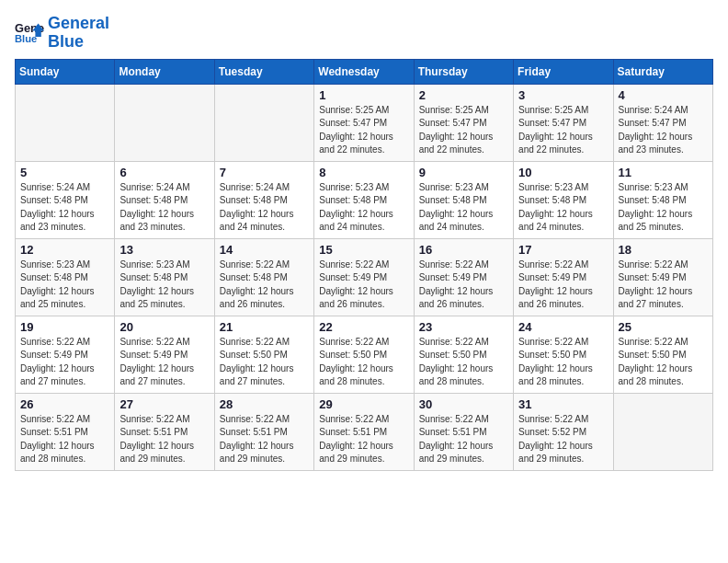  Describe the element at coordinates (265, 405) in the screenshot. I see `day-number: 28` at that location.